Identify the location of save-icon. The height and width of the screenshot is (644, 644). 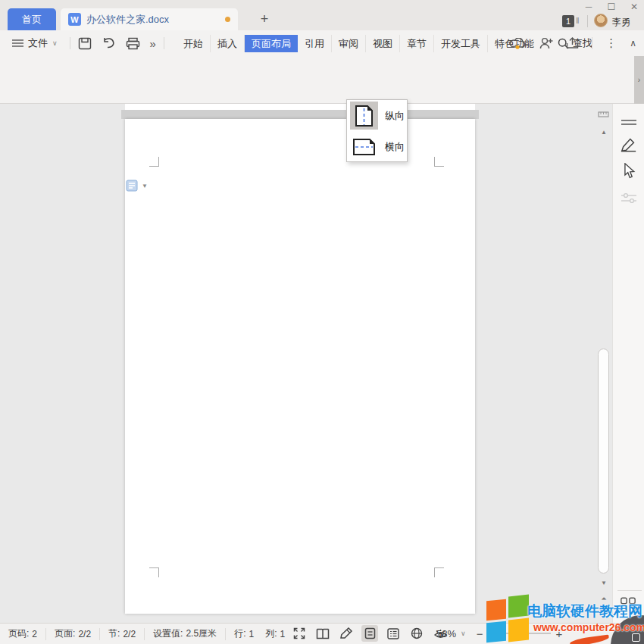
(85, 44).